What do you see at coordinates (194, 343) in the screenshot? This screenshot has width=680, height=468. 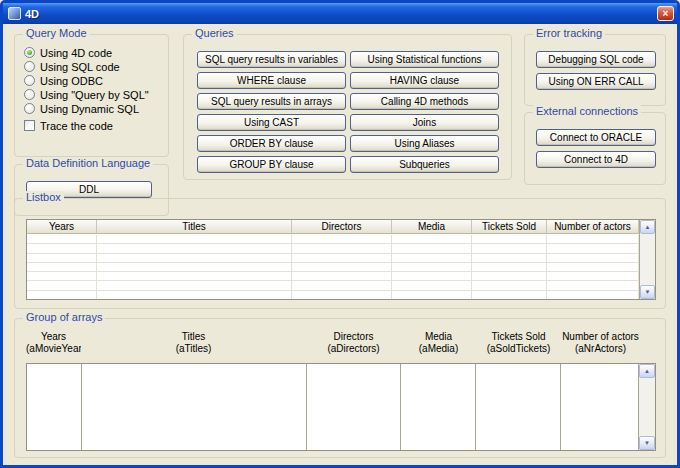 I see `array-header-titles: Titles(aTitles)` at bounding box center [194, 343].